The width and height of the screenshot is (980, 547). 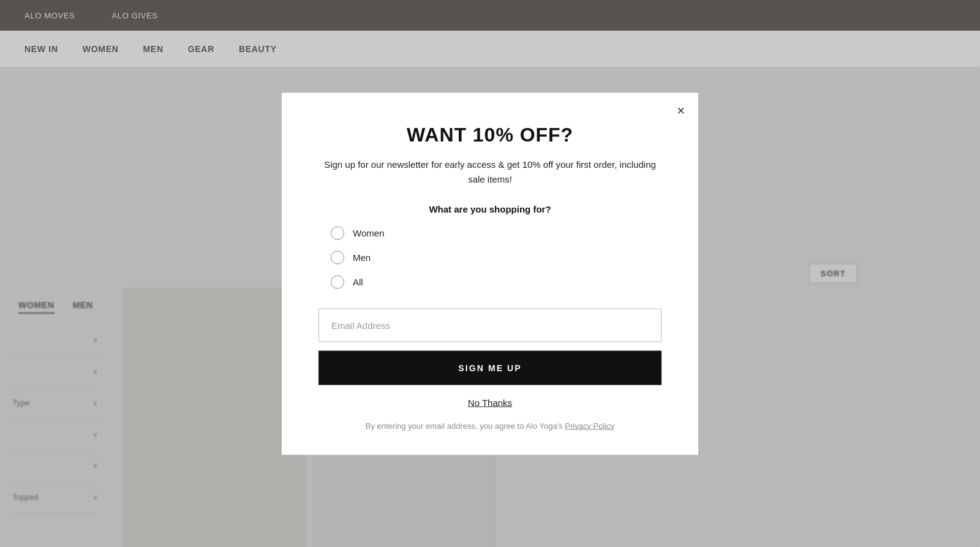 I want to click on radio-women: Women, so click(x=496, y=233).